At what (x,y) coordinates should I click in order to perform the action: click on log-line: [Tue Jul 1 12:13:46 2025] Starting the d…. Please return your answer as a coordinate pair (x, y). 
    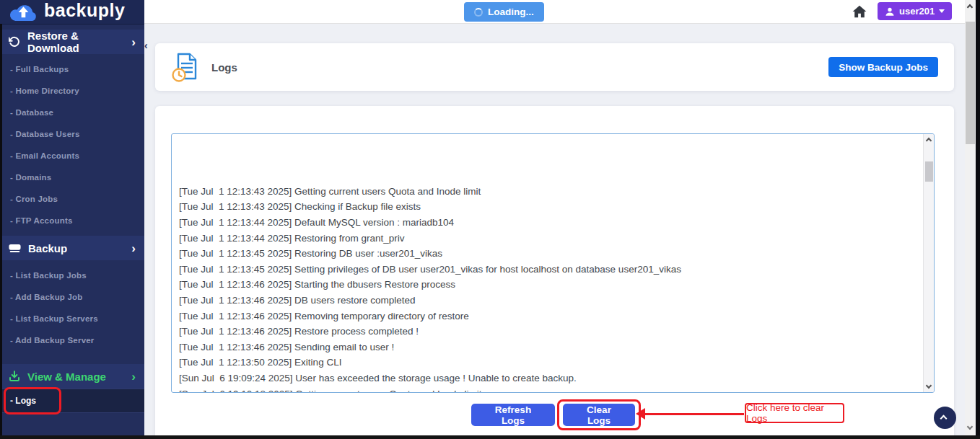
    Looking at the image, I should click on (551, 285).